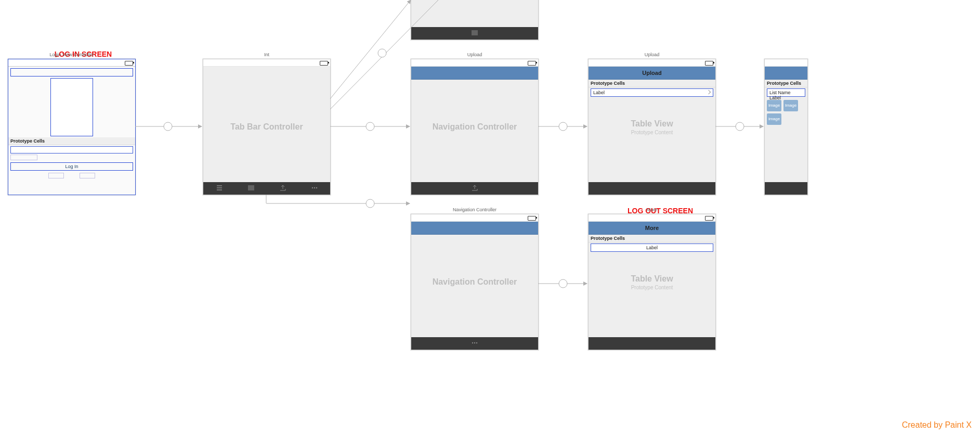 The image size is (980, 435). Describe the element at coordinates (786, 93) in the screenshot. I see `list-name-cell: List Name Label` at that location.